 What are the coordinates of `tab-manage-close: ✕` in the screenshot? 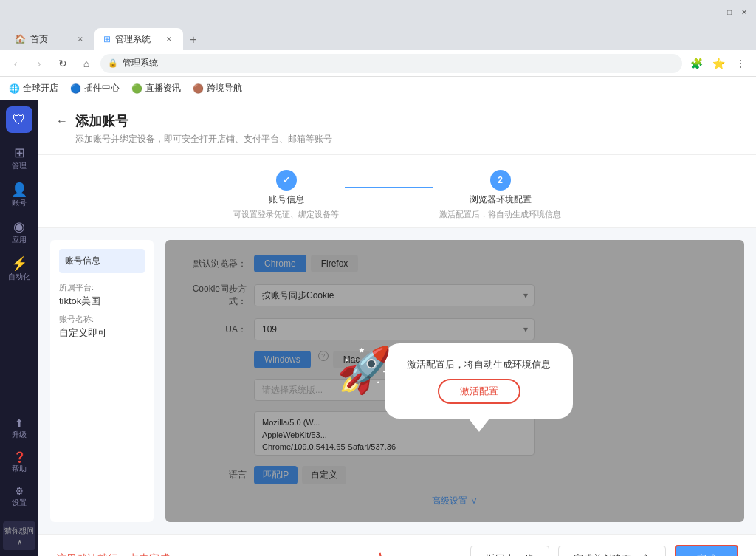 It's located at (169, 39).